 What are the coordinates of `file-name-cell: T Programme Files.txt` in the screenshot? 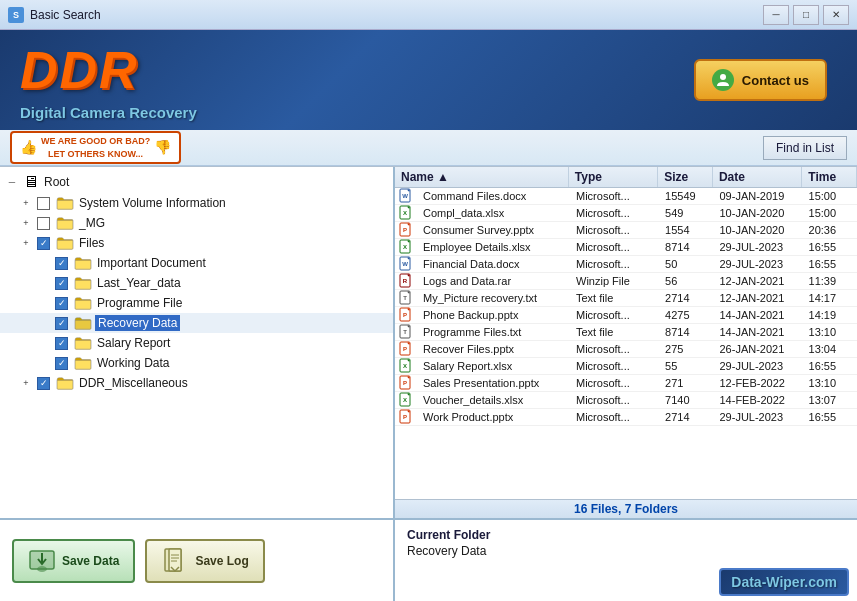 It's located at (482, 332).